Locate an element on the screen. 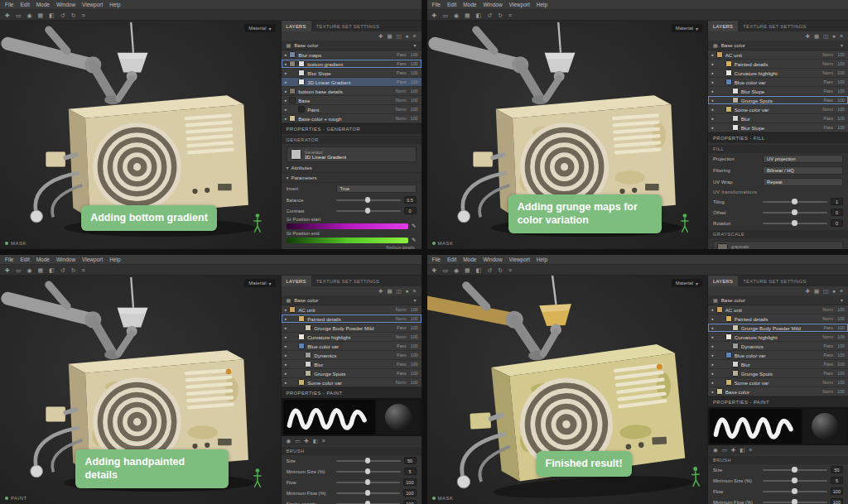  layer-name: Curvature highlight is located at coordinates (778, 338).